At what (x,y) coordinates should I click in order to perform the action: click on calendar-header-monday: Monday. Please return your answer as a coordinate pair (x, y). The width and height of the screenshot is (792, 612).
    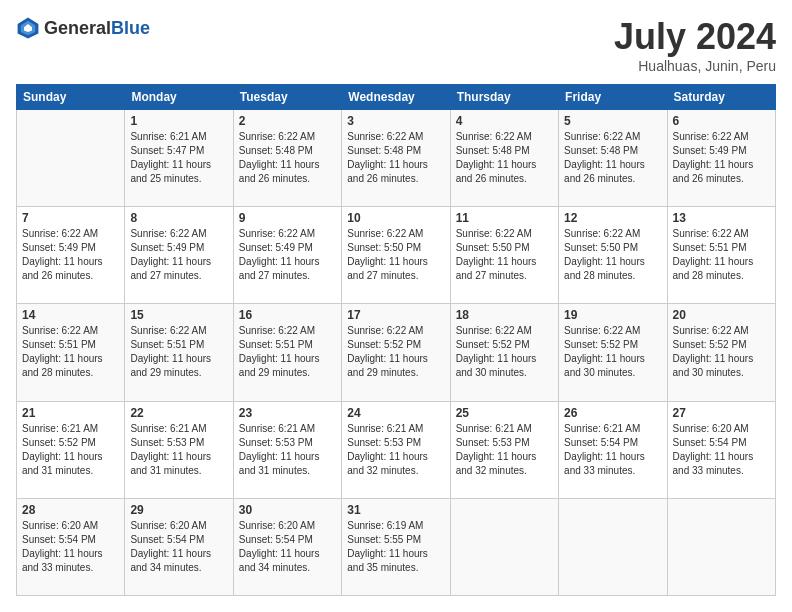
    Looking at the image, I should click on (179, 98).